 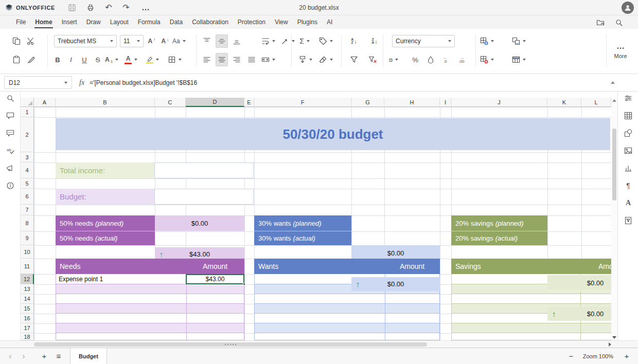 What do you see at coordinates (487, 41) in the screenshot?
I see `insert-cells-button` at bounding box center [487, 41].